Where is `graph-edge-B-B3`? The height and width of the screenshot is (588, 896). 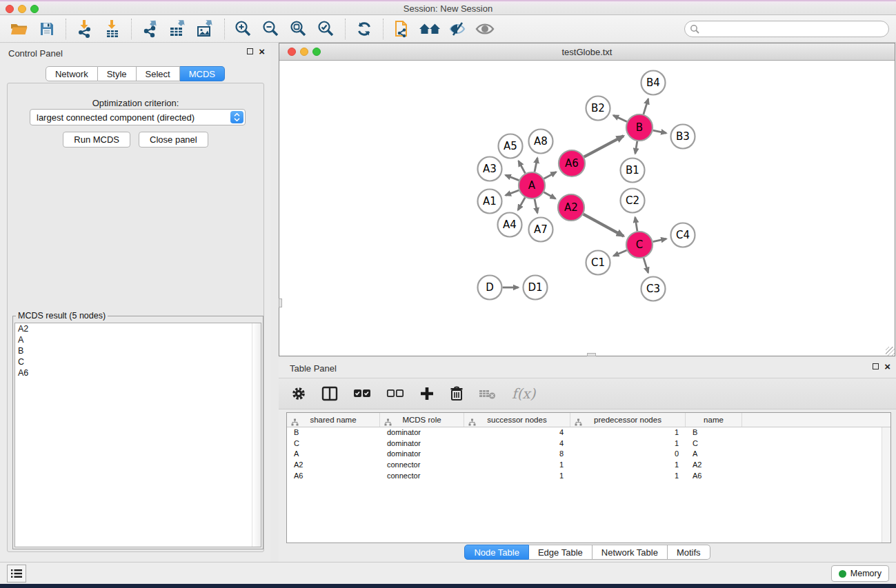 graph-edge-B-B3 is located at coordinates (659, 132).